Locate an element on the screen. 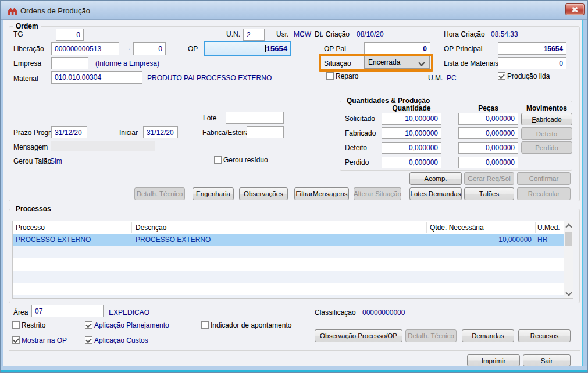  gerou-talao-label: Gerou Talão is located at coordinates (33, 162).